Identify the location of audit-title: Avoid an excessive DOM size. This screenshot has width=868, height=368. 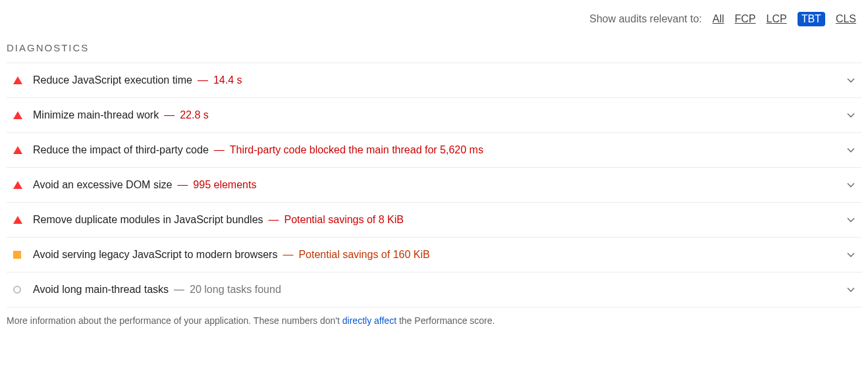
(103, 185).